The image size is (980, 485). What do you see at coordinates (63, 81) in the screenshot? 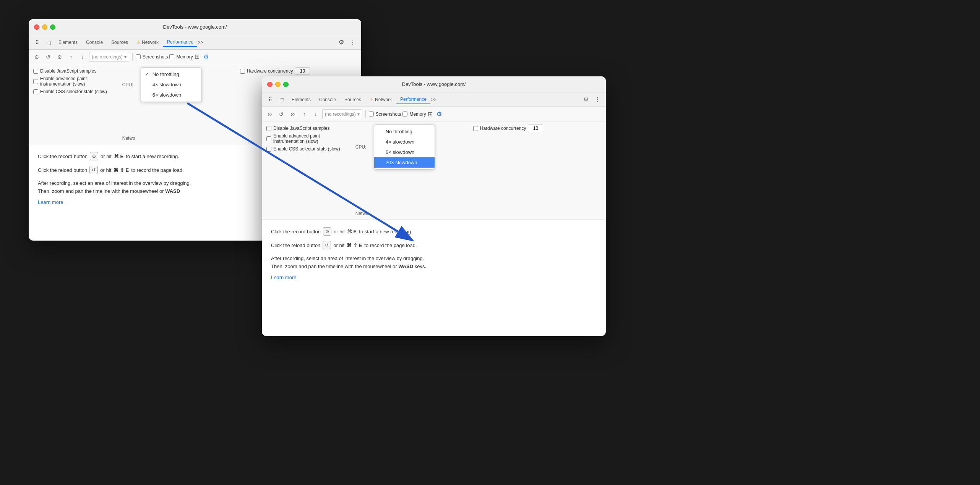
I see `adv-paint-label-1: Enable advanced paintinstrumentation (sl…` at bounding box center [63, 81].